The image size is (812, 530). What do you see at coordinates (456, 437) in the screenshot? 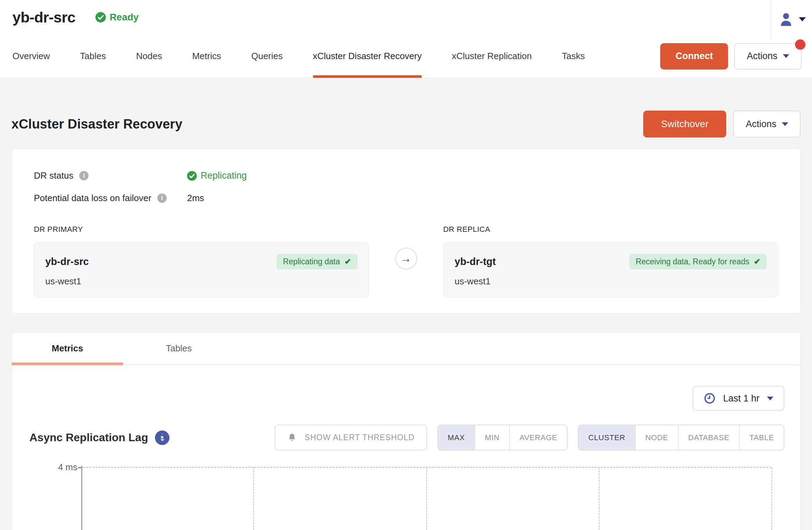
I see `aggregation-max: MAX` at bounding box center [456, 437].